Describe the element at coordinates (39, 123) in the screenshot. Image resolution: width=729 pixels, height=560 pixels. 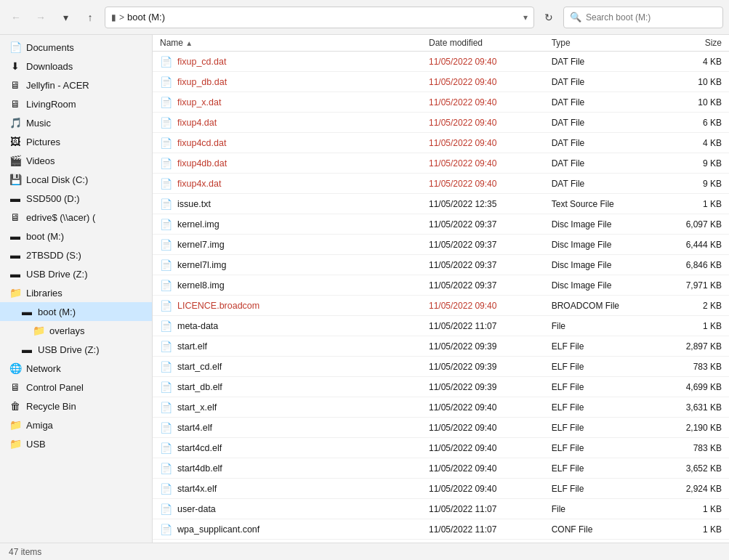
I see `sidebar-label-music: Music` at that location.